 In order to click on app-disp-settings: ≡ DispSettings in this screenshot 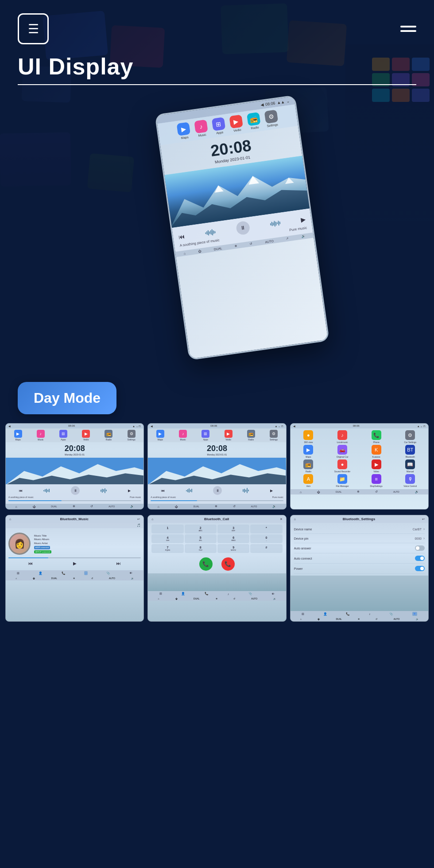, I will do `click(376, 481)`.